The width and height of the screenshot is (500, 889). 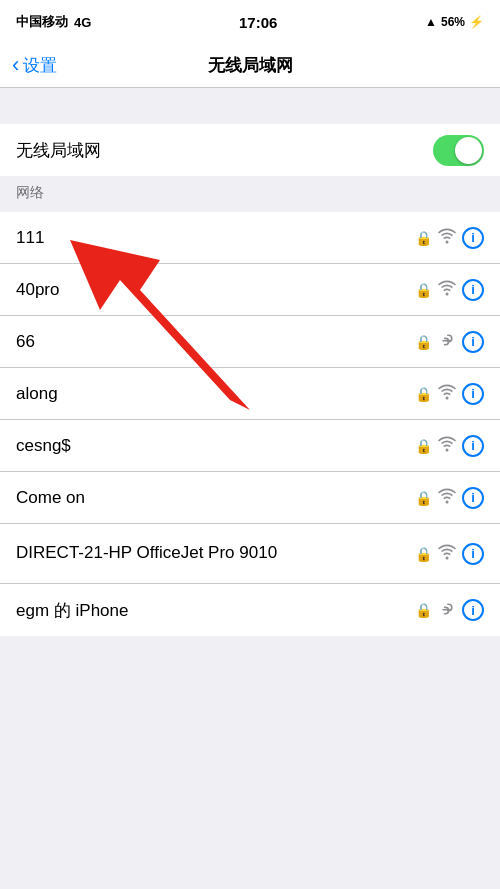 What do you see at coordinates (42, 22) in the screenshot?
I see `carrier-label: 中国移动` at bounding box center [42, 22].